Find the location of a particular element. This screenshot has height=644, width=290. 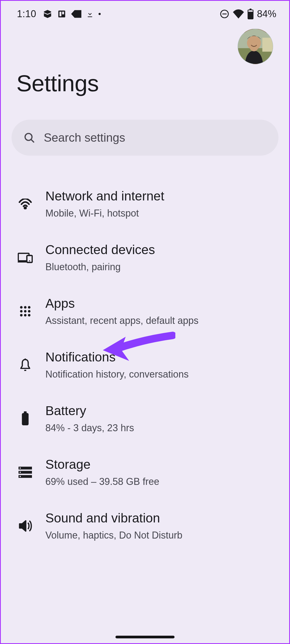

status-right: 84% is located at coordinates (248, 14).